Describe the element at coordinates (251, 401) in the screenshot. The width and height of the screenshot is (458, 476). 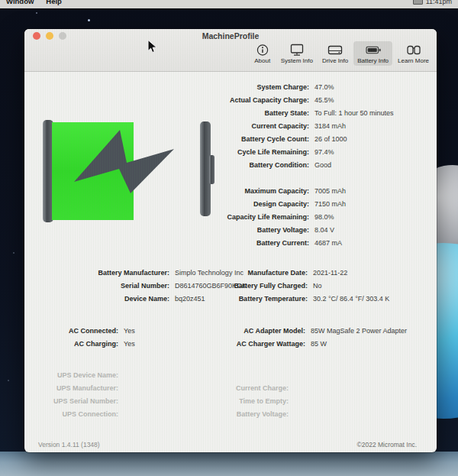
I see `field-label: Time to Empty:` at that location.